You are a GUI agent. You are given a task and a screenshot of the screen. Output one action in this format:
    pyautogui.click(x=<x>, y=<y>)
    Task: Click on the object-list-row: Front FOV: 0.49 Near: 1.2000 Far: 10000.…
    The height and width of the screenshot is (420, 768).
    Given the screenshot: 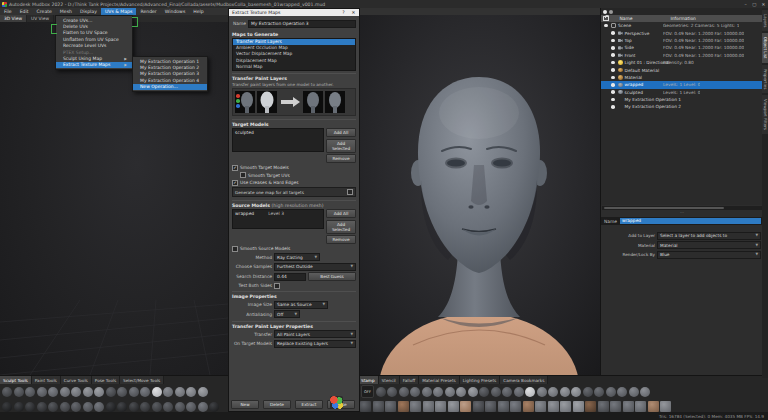 What is the action you would take?
    pyautogui.click(x=682, y=56)
    